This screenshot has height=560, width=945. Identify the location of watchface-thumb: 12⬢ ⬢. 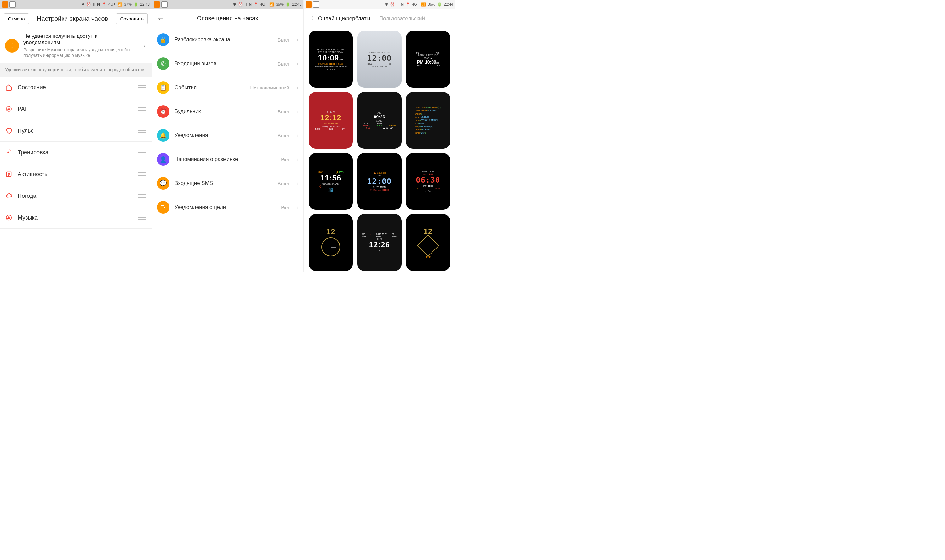
(428, 243).